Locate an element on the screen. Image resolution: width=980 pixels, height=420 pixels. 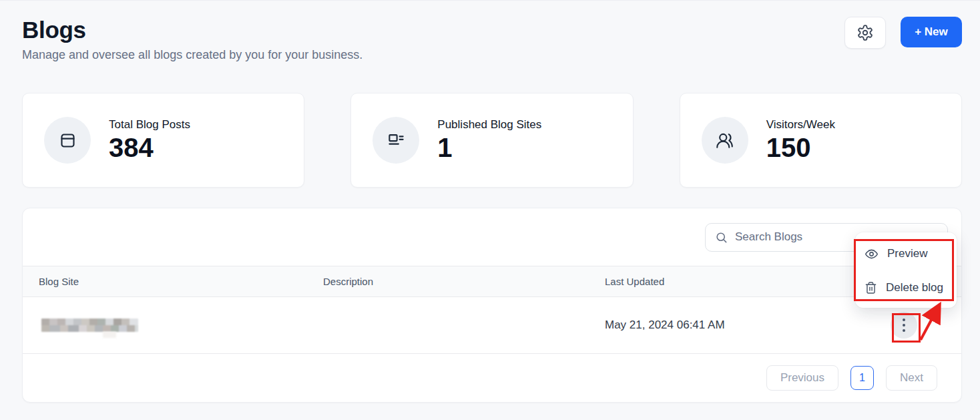
row-actions-kebab-button is located at coordinates (904, 325).